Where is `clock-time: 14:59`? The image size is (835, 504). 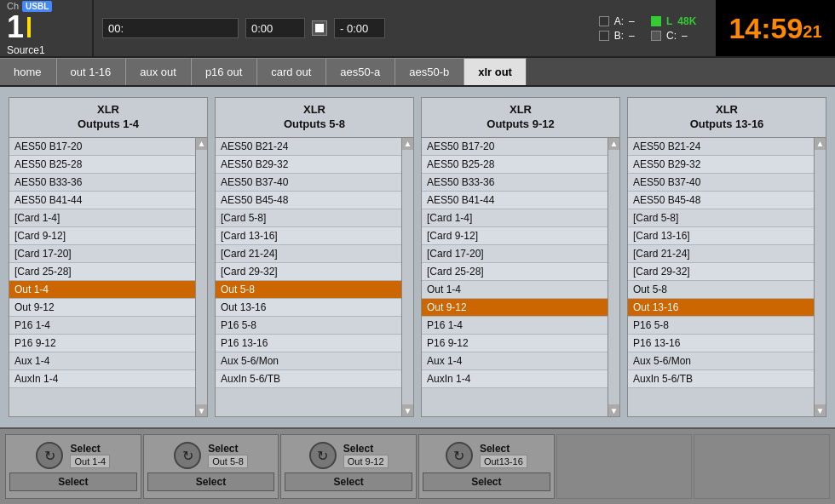
clock-time: 14:59 is located at coordinates (765, 29).